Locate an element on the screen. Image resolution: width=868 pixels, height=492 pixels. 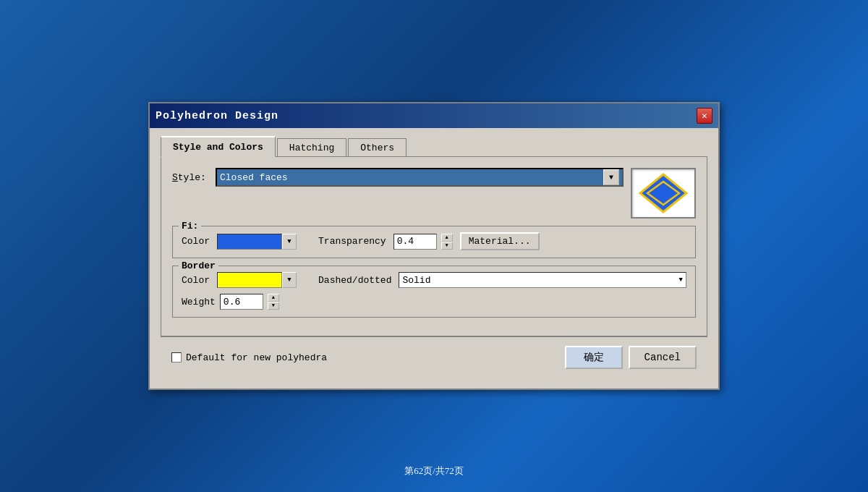
preview-diamond is located at coordinates (663, 193).